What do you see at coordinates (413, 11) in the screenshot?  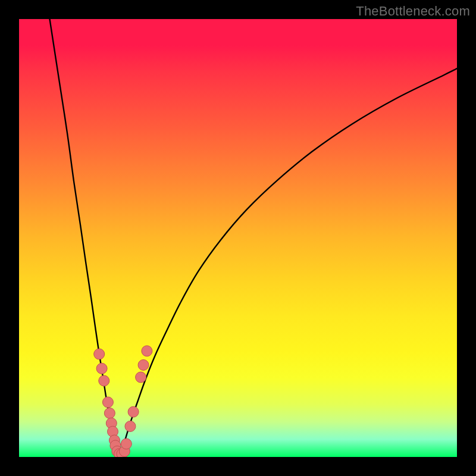 I see `watermark-text: TheBottleneck.com` at bounding box center [413, 11].